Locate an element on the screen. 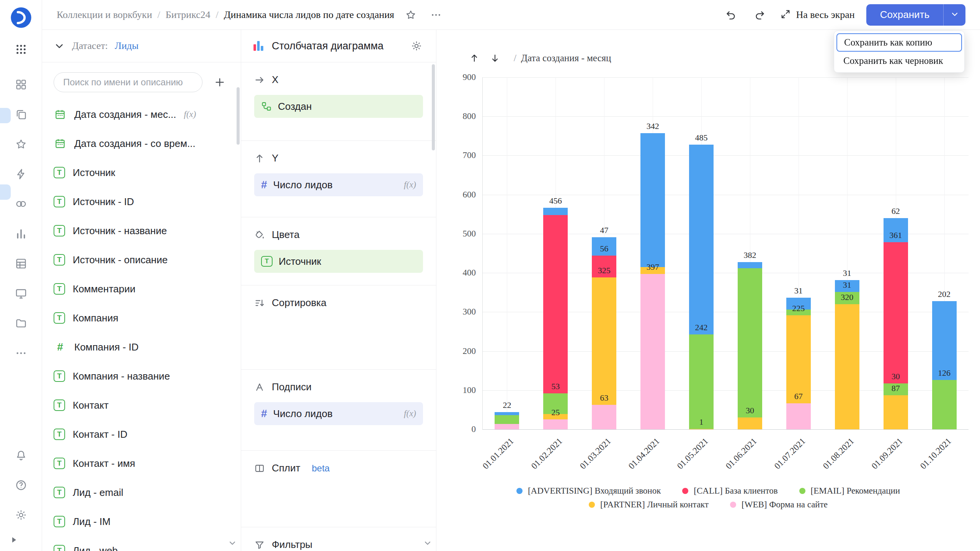 The width and height of the screenshot is (980, 551). field-item: TИсточник is located at coordinates (142, 173).